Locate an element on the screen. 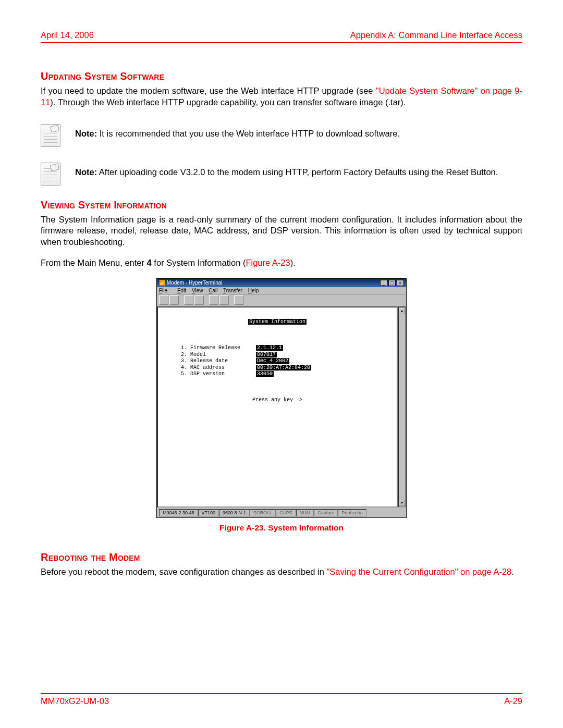 This screenshot has width=563, height=728. section-title-viewing: Viewing System Information is located at coordinates (282, 205).